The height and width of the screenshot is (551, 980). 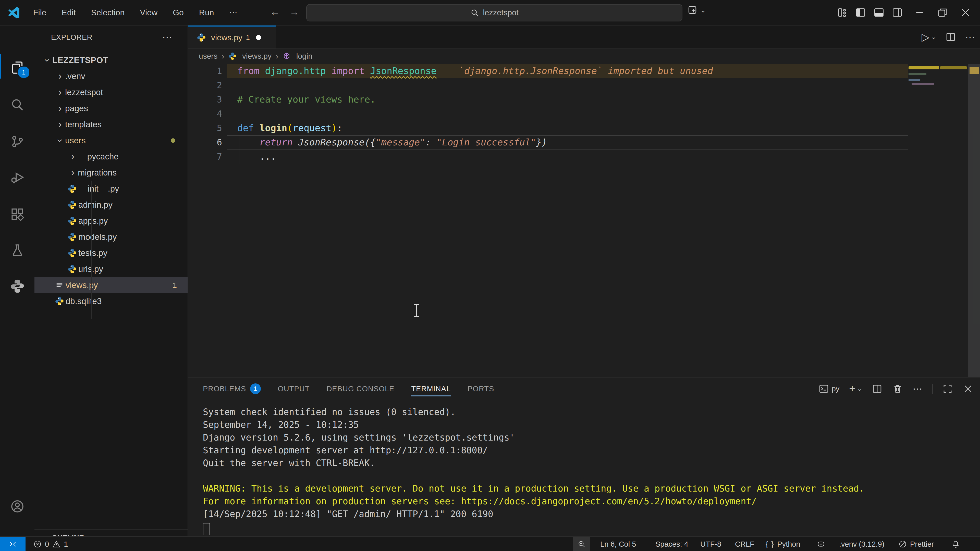 I want to click on editor-scrollbar, so click(x=974, y=240).